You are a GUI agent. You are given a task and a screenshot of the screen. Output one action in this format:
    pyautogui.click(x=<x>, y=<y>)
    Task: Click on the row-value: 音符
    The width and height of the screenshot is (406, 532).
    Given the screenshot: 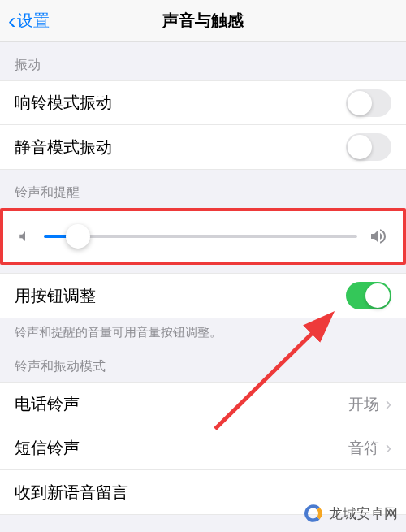 What is the action you would take?
    pyautogui.click(x=364, y=448)
    